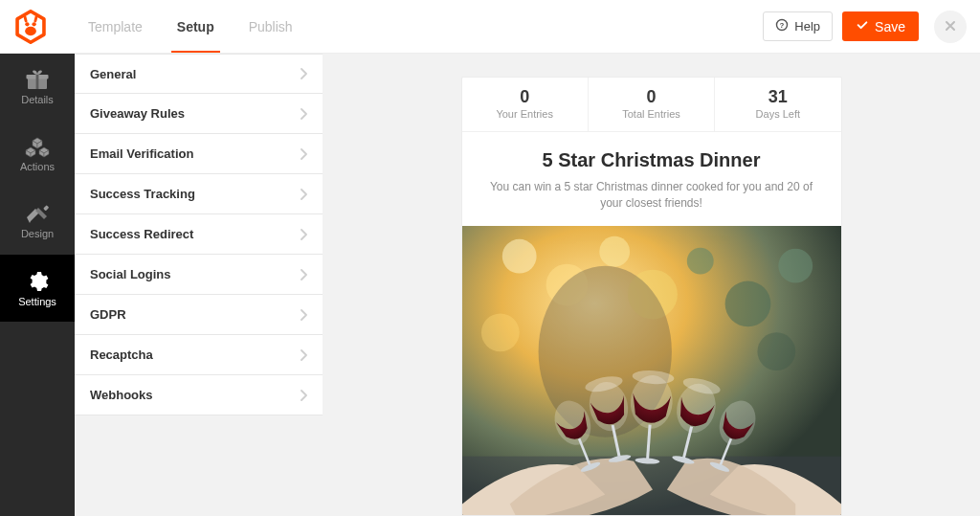 The width and height of the screenshot is (980, 516). What do you see at coordinates (950, 27) in the screenshot?
I see `close-button` at bounding box center [950, 27].